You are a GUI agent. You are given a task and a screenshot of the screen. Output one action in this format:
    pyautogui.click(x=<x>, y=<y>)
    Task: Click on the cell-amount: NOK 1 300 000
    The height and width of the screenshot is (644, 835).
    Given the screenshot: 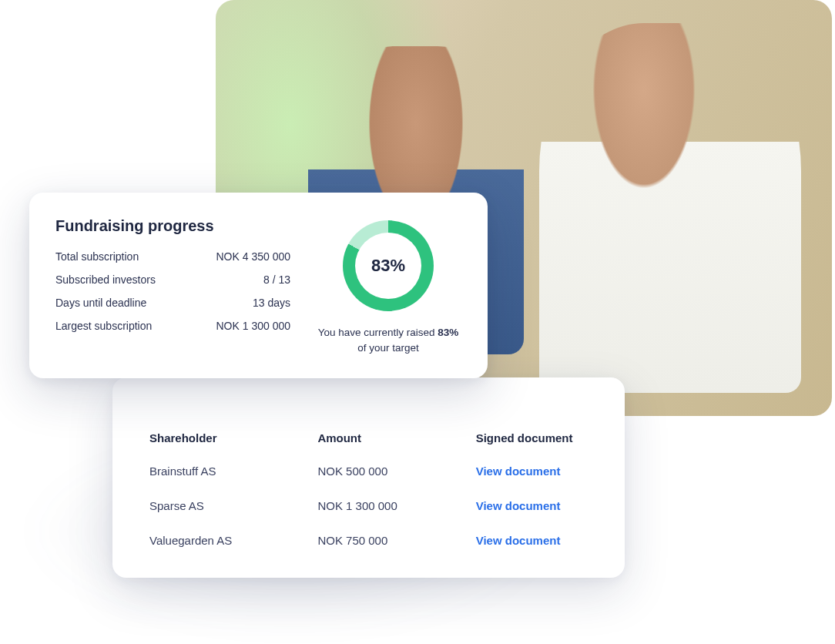 What is the action you would take?
    pyautogui.click(x=381, y=505)
    